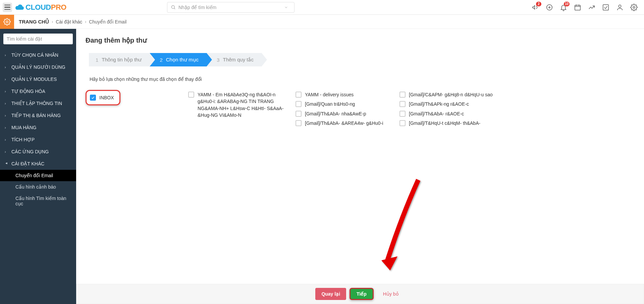  I want to click on sidebar-search, so click(38, 39).